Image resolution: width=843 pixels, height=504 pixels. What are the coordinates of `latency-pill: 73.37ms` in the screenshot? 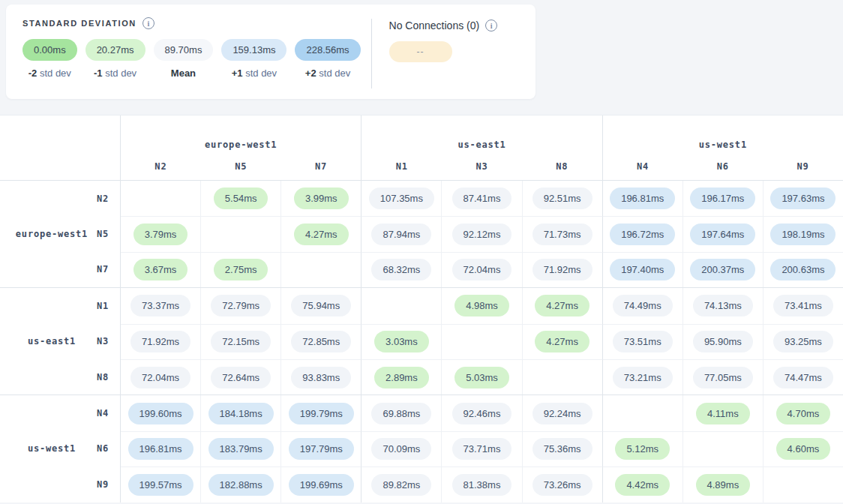 It's located at (160, 306).